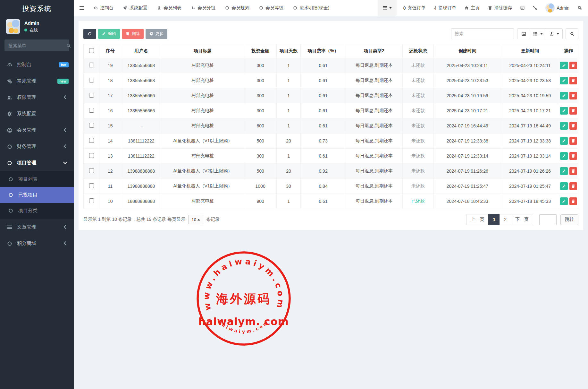  What do you see at coordinates (535, 8) in the screenshot?
I see `fullscreen-button` at bounding box center [535, 8].